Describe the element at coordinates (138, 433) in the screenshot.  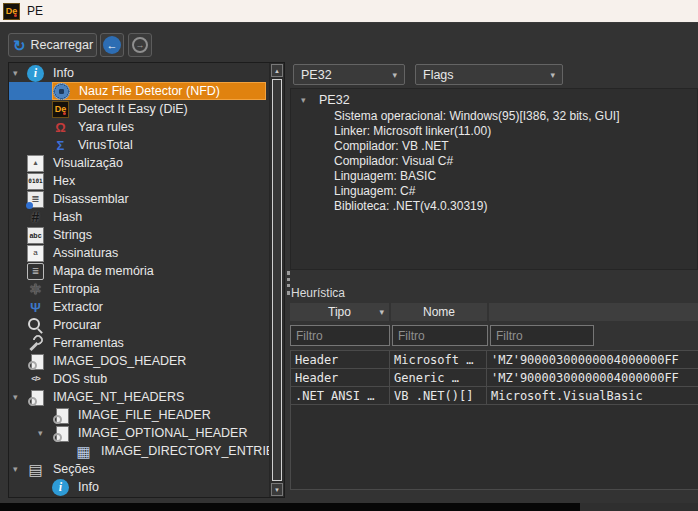
I see `sidebar-item-image-optional-header: ▾IMAGE_OPTIONAL_HEADER` at that location.